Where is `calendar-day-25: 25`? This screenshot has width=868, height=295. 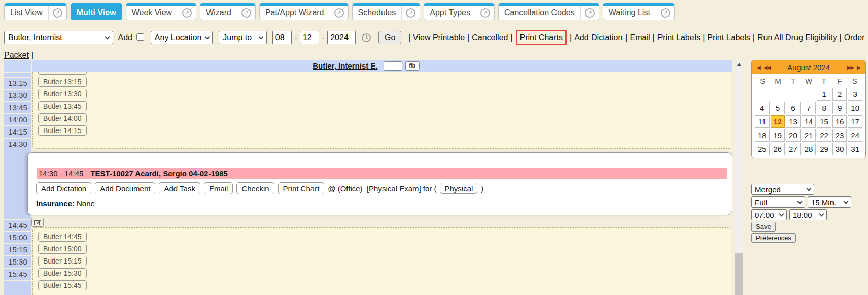
calendar-day-25: 25 is located at coordinates (762, 149).